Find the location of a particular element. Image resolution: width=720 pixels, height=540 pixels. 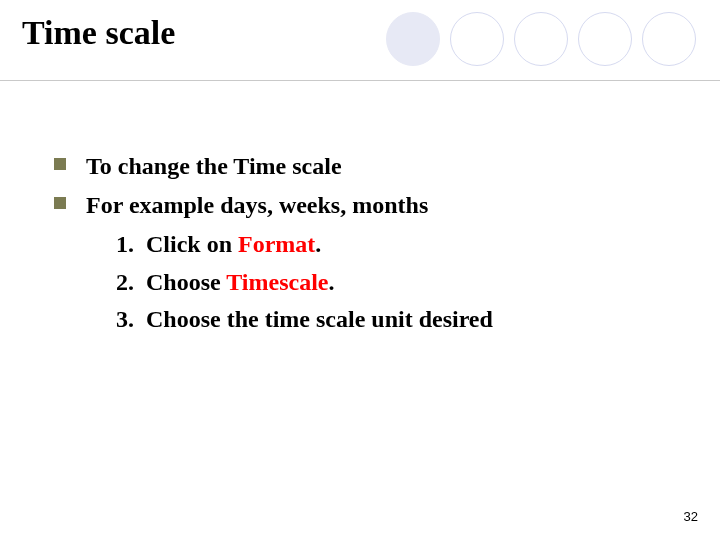

bullet-text: To change the Time scale is located at coordinates (214, 166).